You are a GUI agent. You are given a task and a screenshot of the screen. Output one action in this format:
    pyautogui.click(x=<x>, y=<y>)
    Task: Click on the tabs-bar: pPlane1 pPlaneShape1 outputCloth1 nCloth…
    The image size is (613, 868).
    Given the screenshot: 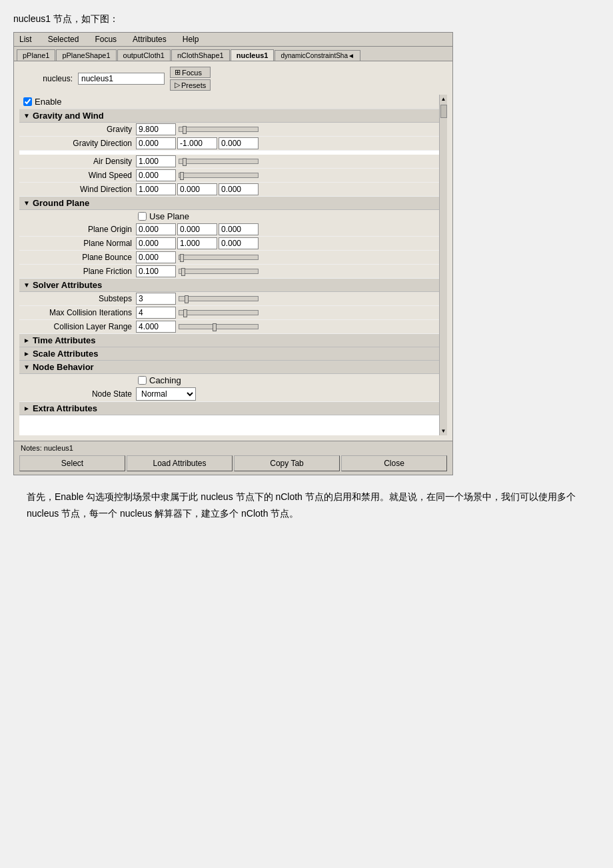 What is the action you would take?
    pyautogui.click(x=233, y=54)
    